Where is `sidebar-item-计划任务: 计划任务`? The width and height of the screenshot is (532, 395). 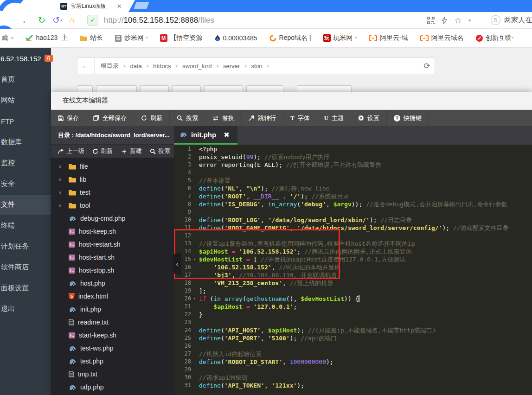
sidebar-item-计划任务: 计划任务 is located at coordinates (26, 247).